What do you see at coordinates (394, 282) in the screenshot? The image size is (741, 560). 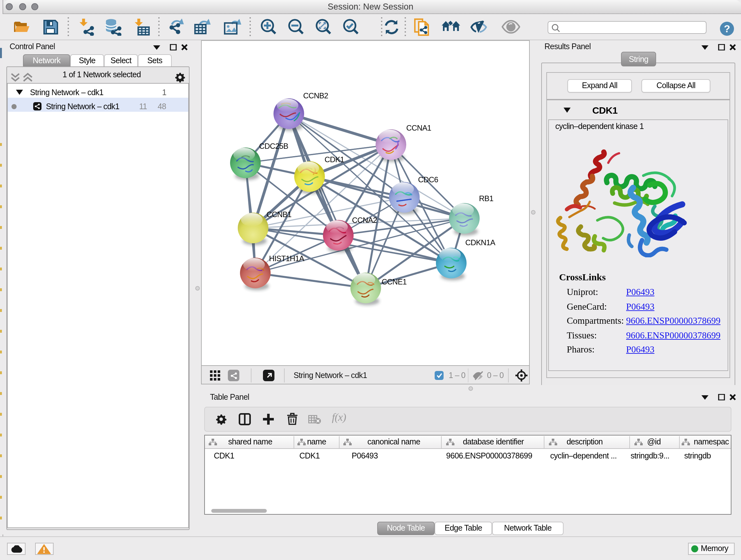 I see `svg-text: CCNE1` at bounding box center [394, 282].